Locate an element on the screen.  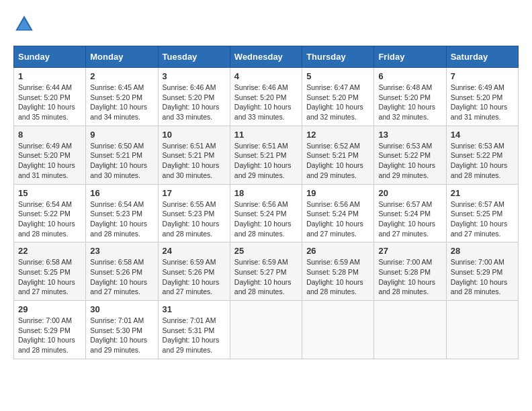
day-number: 2 is located at coordinates (122, 77).